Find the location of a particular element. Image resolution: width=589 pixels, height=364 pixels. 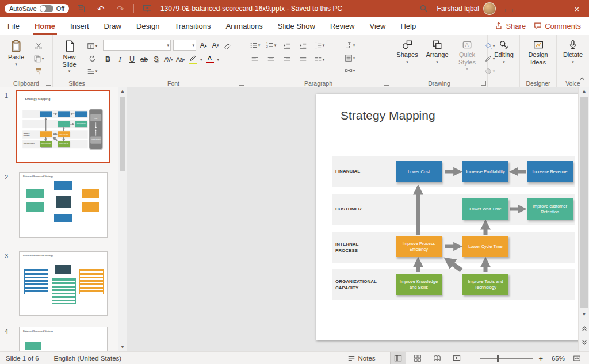

numbering-button: ▾ is located at coordinates (271, 45).